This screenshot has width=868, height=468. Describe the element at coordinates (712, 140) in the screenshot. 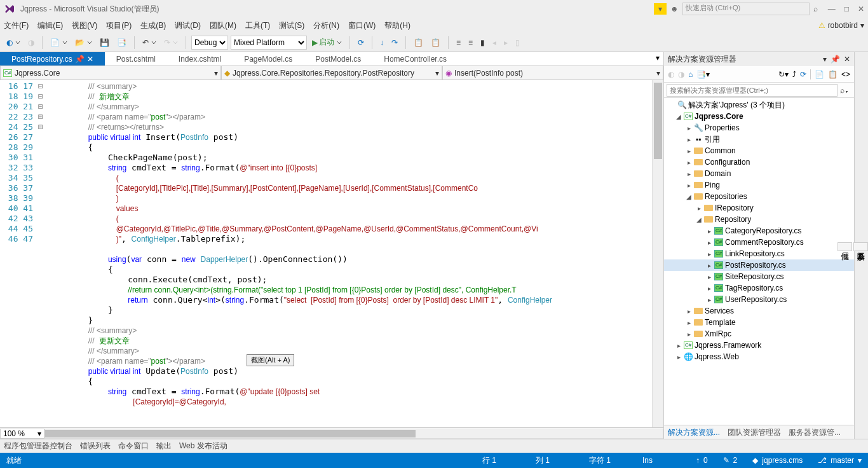

I see `tree-references: 引用` at that location.